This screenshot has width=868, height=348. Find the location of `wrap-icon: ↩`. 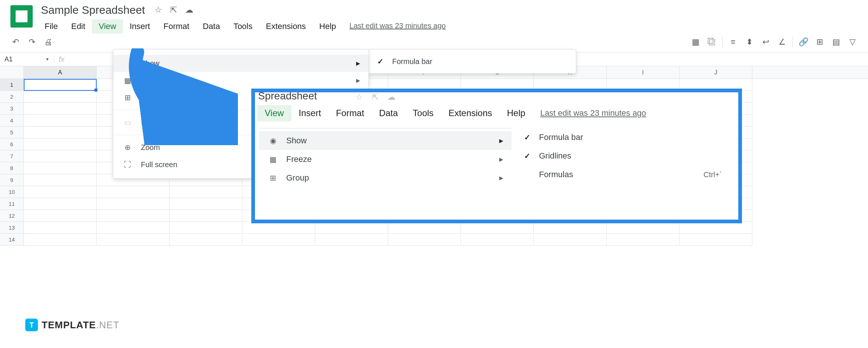

wrap-icon: ↩ is located at coordinates (766, 42).